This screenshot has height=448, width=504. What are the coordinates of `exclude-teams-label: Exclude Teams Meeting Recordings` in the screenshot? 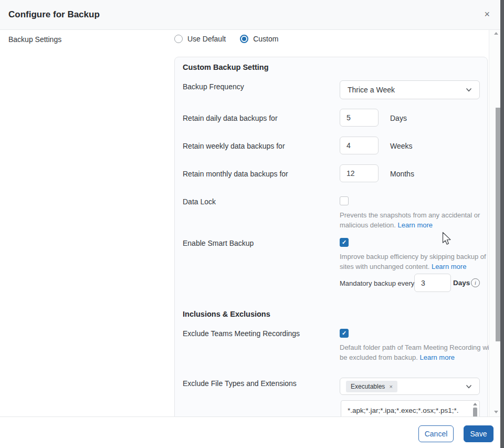 It's located at (242, 334).